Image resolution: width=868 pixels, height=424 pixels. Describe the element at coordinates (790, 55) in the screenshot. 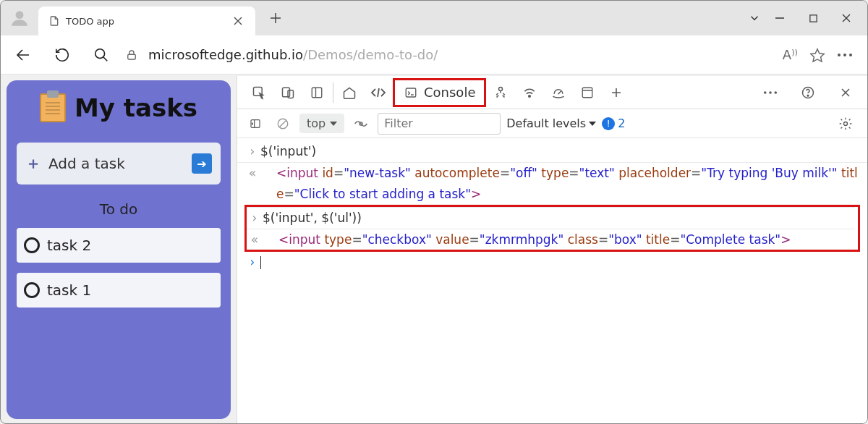

I see `read-aloud-icon: A⁾⁾` at that location.